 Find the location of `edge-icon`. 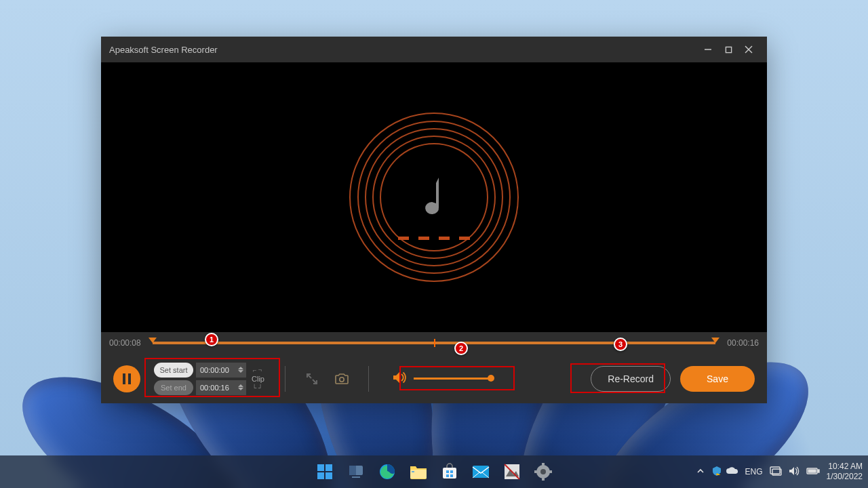

edge-icon is located at coordinates (387, 472).